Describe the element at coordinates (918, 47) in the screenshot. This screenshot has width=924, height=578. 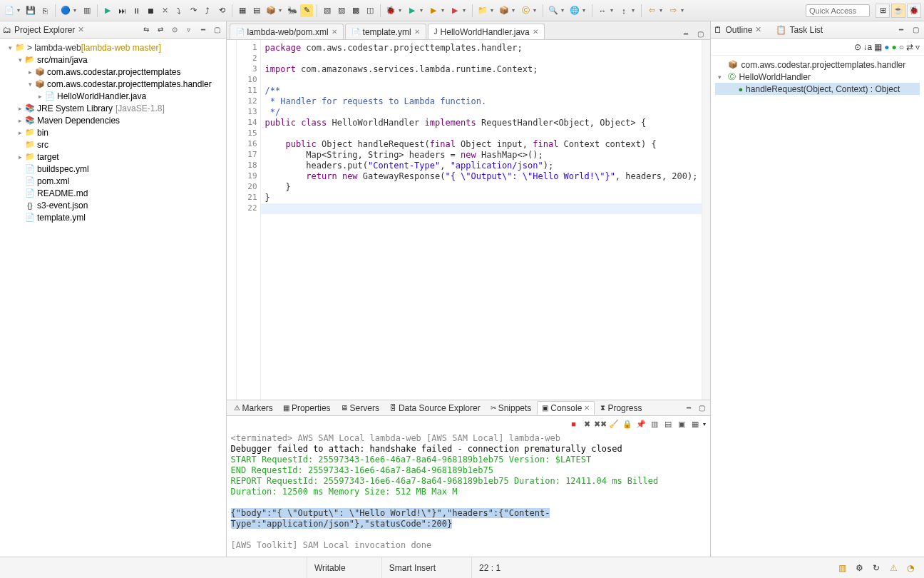
I see `view-menu-icon: ▿` at that location.